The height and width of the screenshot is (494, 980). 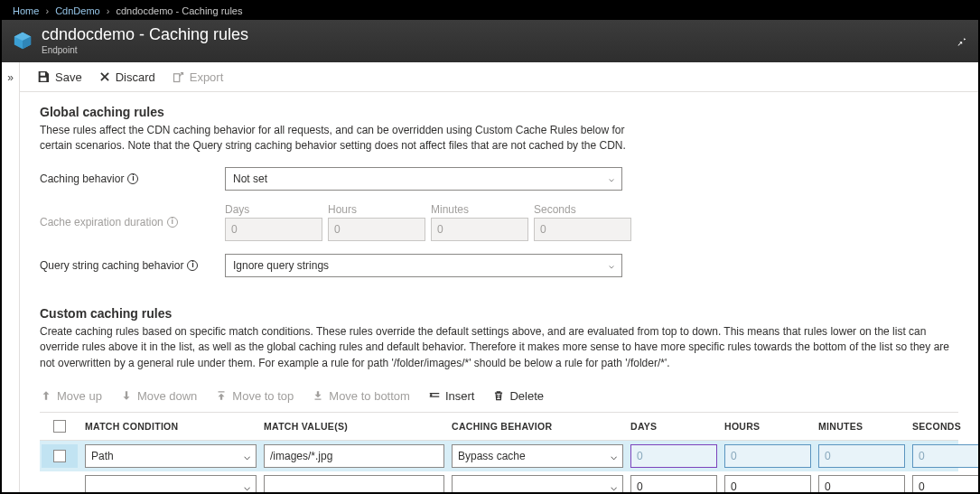 What do you see at coordinates (135, 78) in the screenshot?
I see `discard-label: Discard` at bounding box center [135, 78].